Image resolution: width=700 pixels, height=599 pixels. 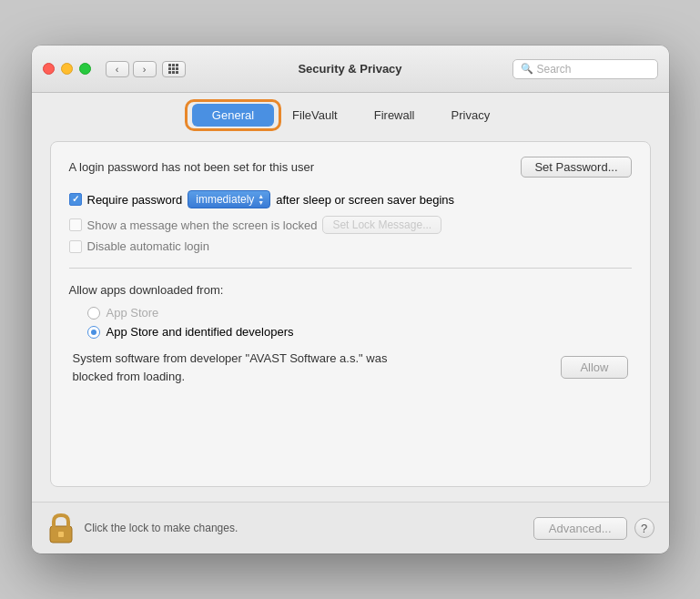 What do you see at coordinates (350, 289) in the screenshot?
I see `allow-section-title: Allow apps downloaded from:` at bounding box center [350, 289].